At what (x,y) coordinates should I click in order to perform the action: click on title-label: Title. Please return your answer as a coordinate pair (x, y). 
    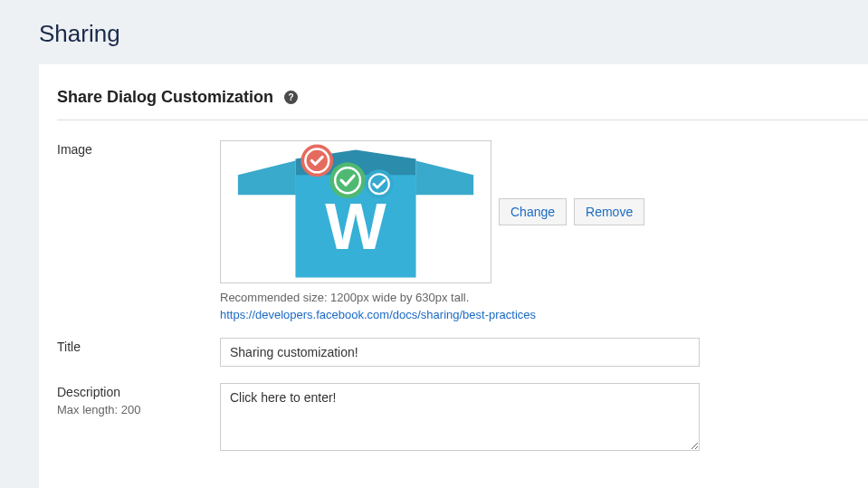
    Looking at the image, I should click on (138, 347).